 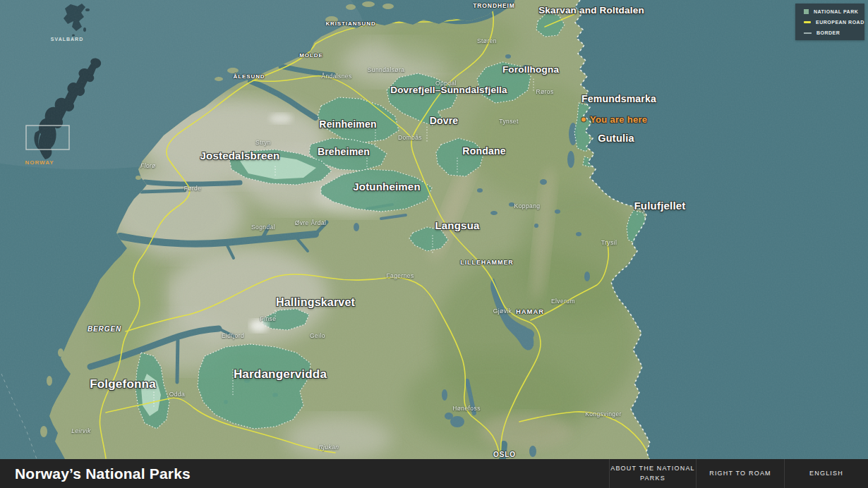 I want to click on town-label-rjukan: Rjukan, so click(x=329, y=447).